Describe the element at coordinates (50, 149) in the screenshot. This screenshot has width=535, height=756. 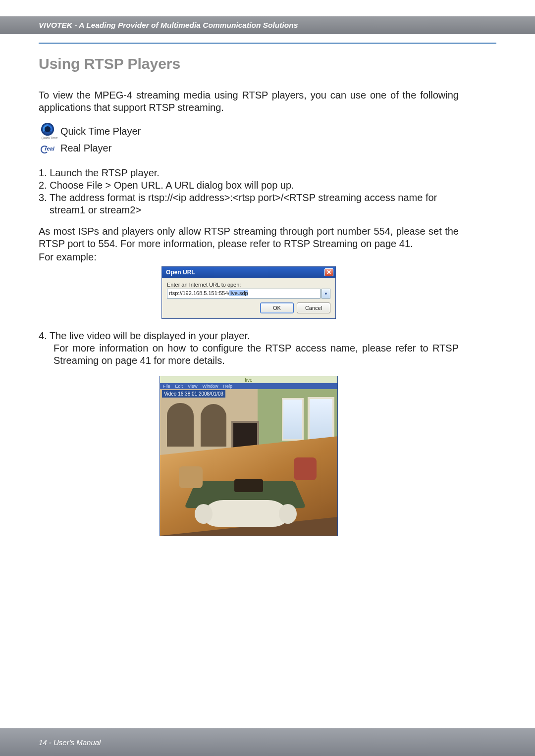
I see `realplayer-icon-text: real` at that location.